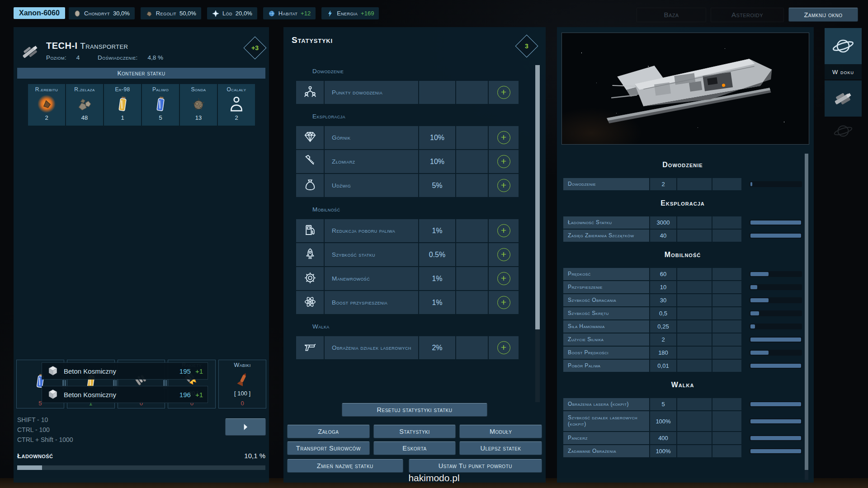 Image resolution: width=868 pixels, height=488 pixels. What do you see at coordinates (843, 99) in the screenshot?
I see `docked-ship-thumbnail` at bounding box center [843, 99].